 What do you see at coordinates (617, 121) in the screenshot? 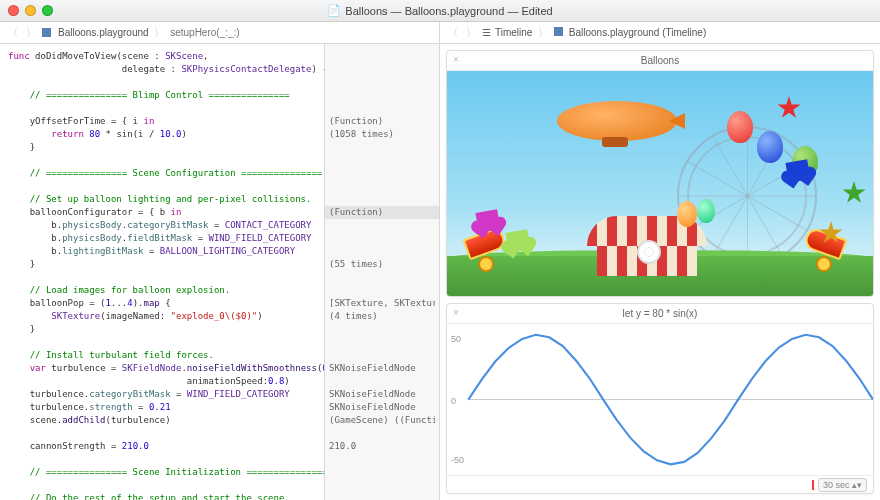
I see `blimp` at bounding box center [617, 121].